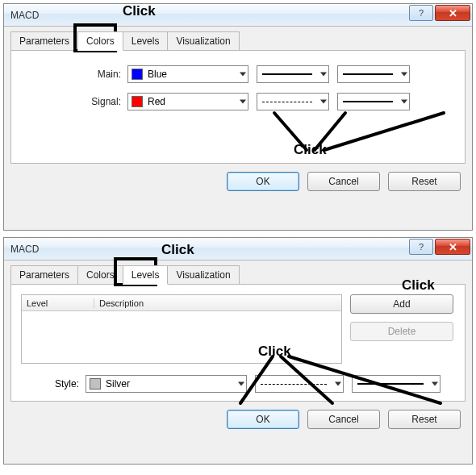 The image size is (476, 475). What do you see at coordinates (238, 74) in the screenshot?
I see `row-main: Main: Blue` at bounding box center [238, 74].